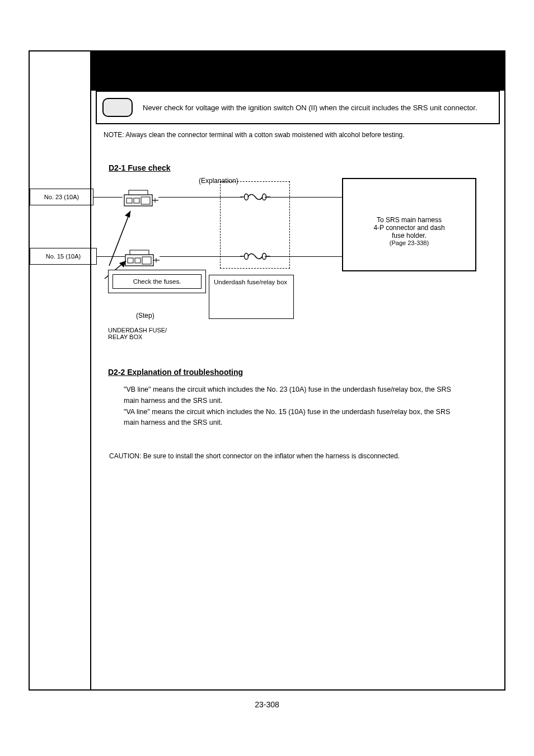  What do you see at coordinates (60, 370) in the screenshot?
I see `left-sidebar` at bounding box center [60, 370].